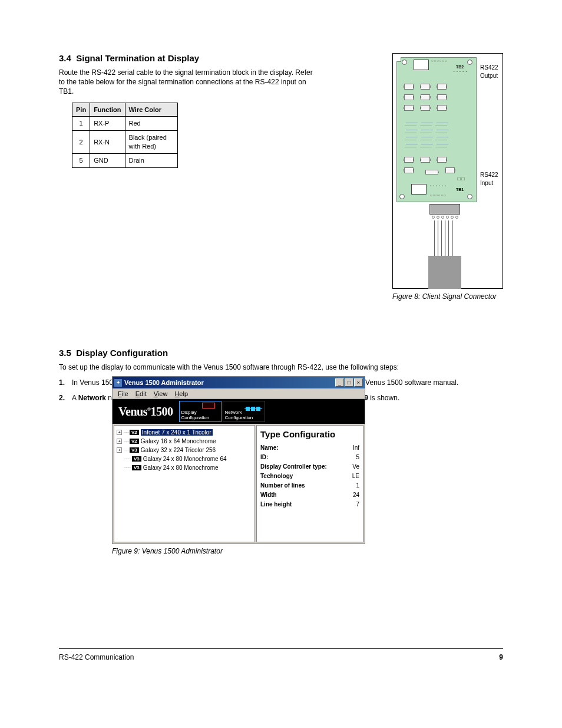  What do you see at coordinates (281, 353) in the screenshot?
I see `section-heading: 3.5 Display Configuration` at bounding box center [281, 353].